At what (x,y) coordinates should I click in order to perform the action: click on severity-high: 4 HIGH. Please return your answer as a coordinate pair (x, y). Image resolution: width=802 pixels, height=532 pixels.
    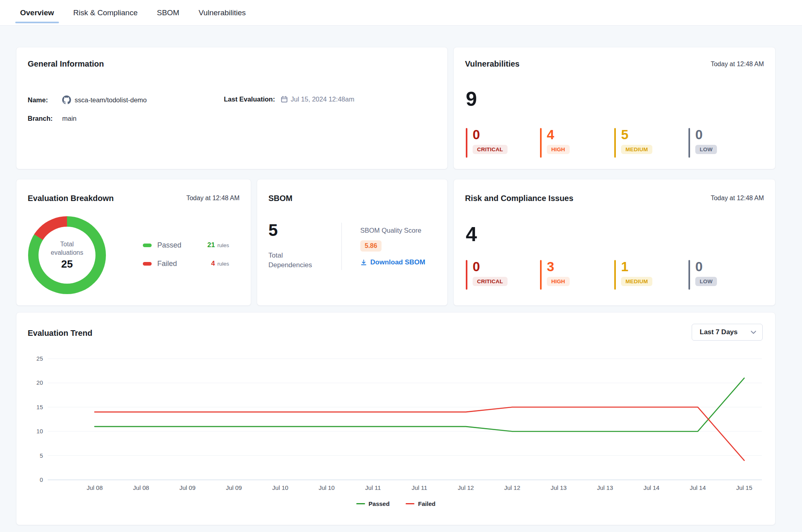
    Looking at the image, I should click on (570, 143).